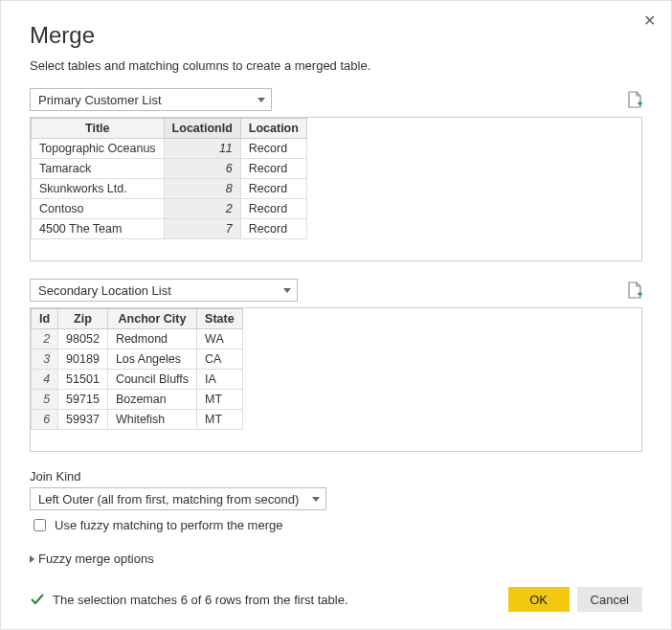 The width and height of the screenshot is (672, 630). I want to click on table-cell: 4, so click(45, 379).